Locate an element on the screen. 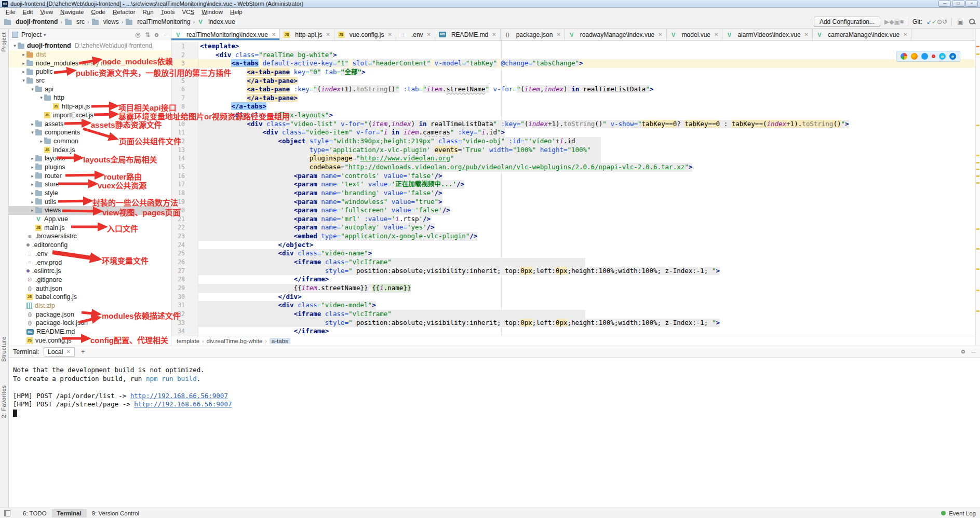 Image resolution: width=980 pixels, height=518 pixels. statusbar-9-version-control: 9: Version Control is located at coordinates (115, 513).